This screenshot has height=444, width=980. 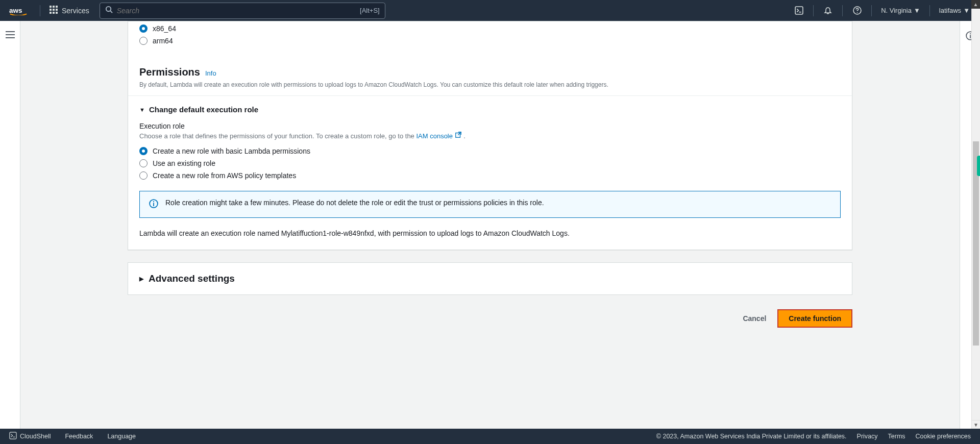 I want to click on search-icon, so click(x=109, y=10).